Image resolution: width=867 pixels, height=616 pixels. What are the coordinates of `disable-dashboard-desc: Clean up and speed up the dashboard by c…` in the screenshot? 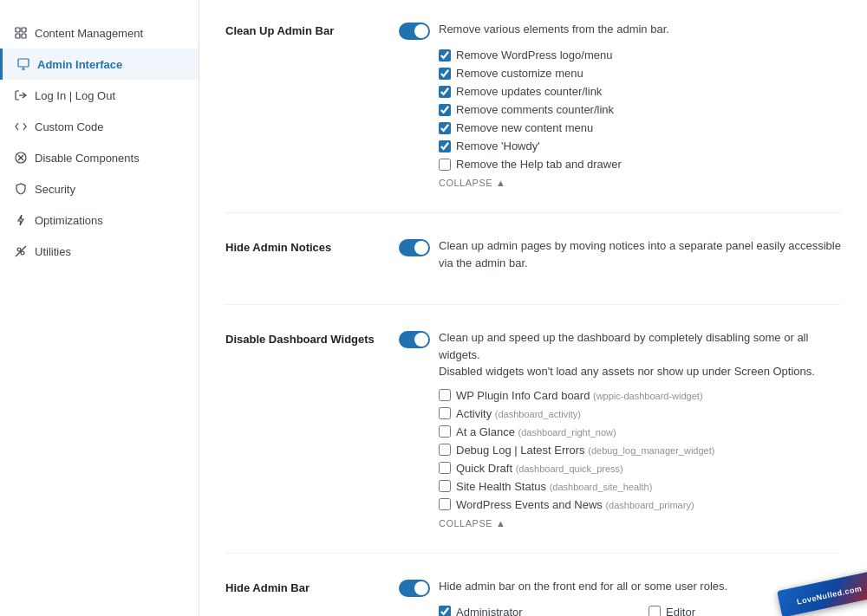 It's located at (640, 355).